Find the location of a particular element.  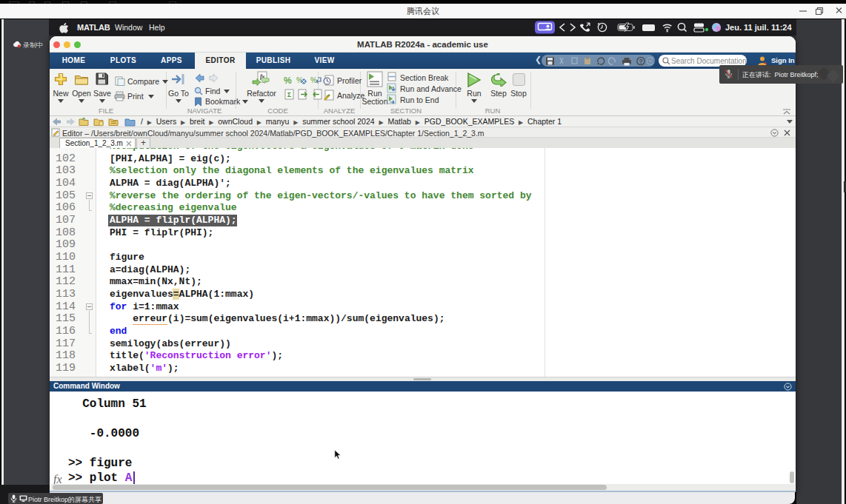

svg-text: Σ is located at coordinates (290, 95).